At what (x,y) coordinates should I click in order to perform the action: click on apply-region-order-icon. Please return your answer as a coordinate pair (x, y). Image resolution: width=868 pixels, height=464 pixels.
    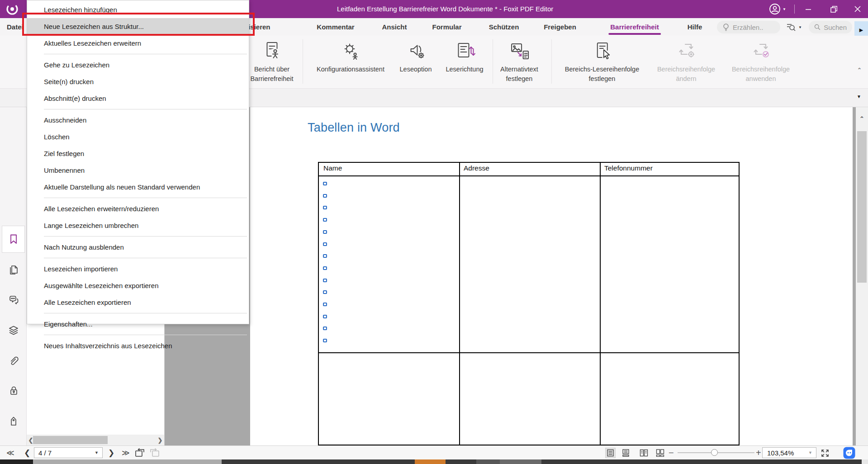
    Looking at the image, I should click on (761, 51).